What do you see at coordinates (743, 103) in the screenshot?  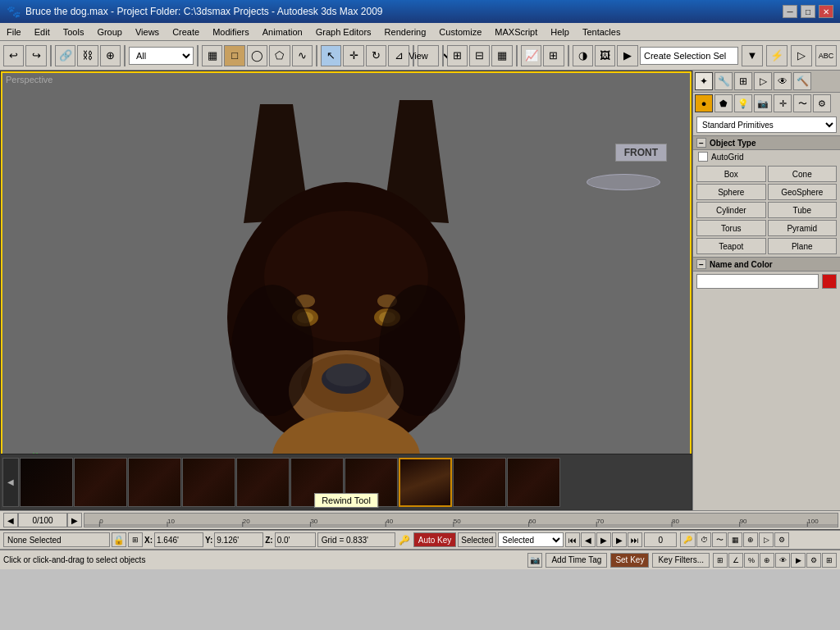 I see `panel-subtab-lights: 💡` at bounding box center [743, 103].